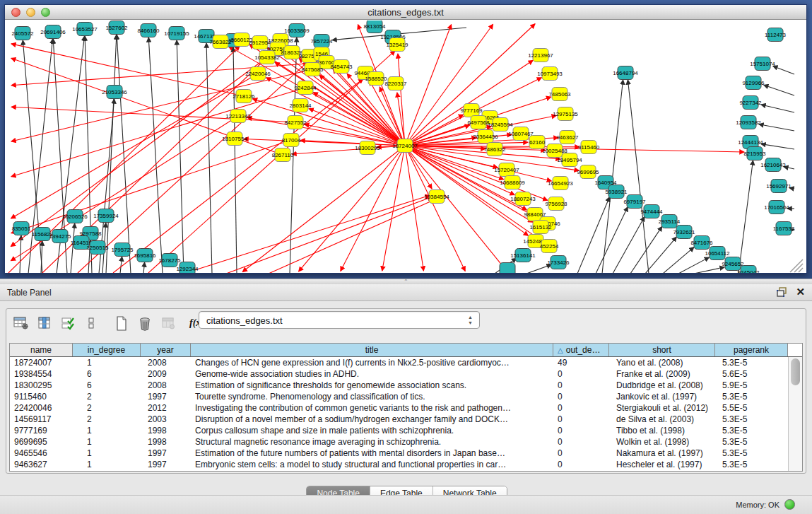 The width and height of the screenshot is (812, 514). What do you see at coordinates (75, 216) in the screenshot?
I see `graph-node: 20206526` at bounding box center [75, 216].